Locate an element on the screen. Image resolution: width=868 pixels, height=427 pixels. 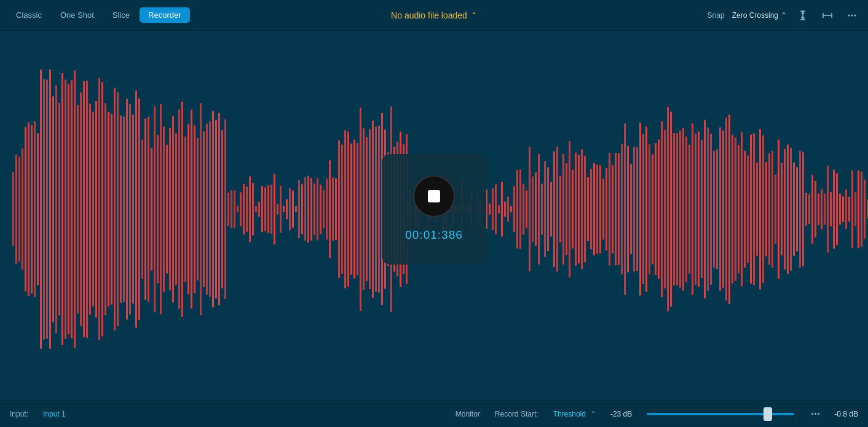
record-start-label: Record Start: is located at coordinates (516, 414).